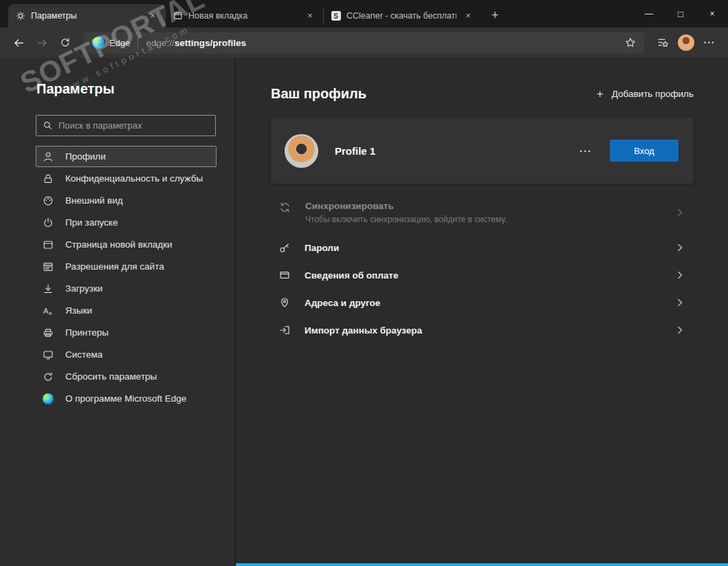  What do you see at coordinates (42, 43) in the screenshot?
I see `forward-button` at bounding box center [42, 43].